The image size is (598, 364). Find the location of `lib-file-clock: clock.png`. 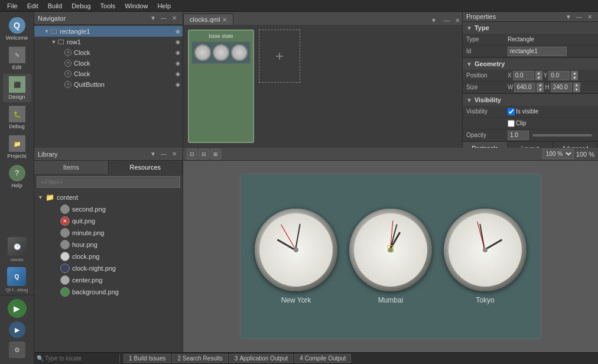

lib-file-clock: clock.png is located at coordinates (109, 256).